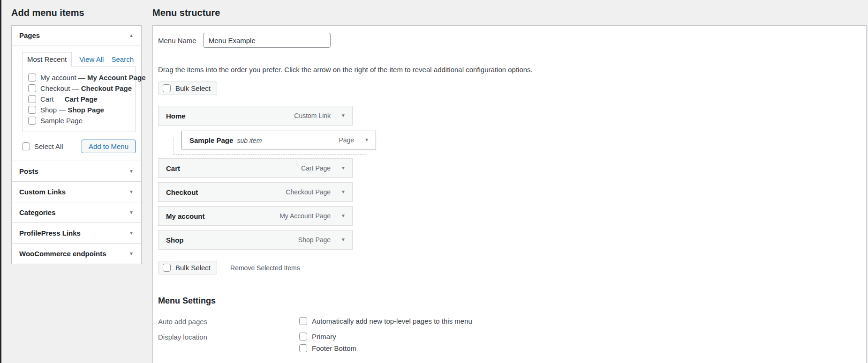 The image size is (868, 363). Describe the element at coordinates (182, 192) in the screenshot. I see `menu-item-title: Checkout` at that location.